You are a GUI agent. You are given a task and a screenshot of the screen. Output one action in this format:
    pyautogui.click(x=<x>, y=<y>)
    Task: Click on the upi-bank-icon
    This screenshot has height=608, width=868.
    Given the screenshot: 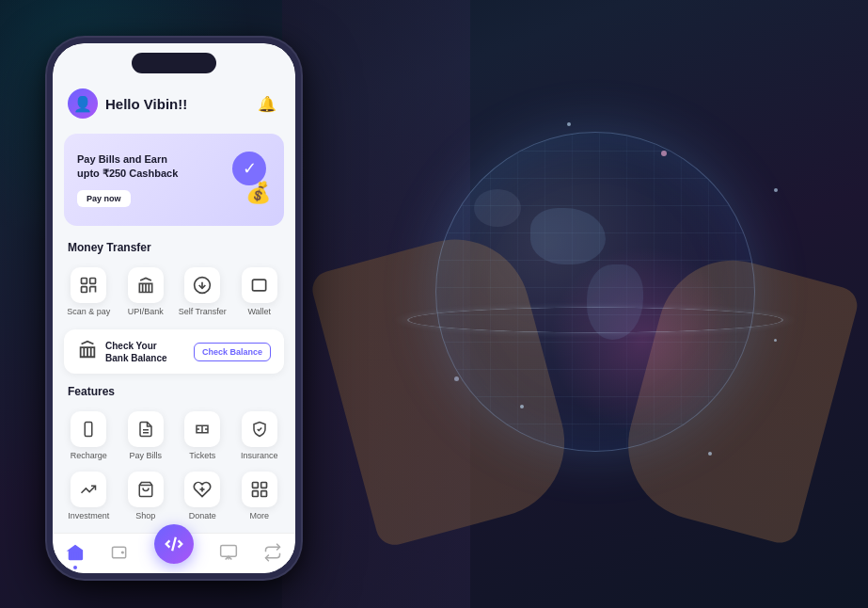 What is the action you would take?
    pyautogui.click(x=146, y=285)
    